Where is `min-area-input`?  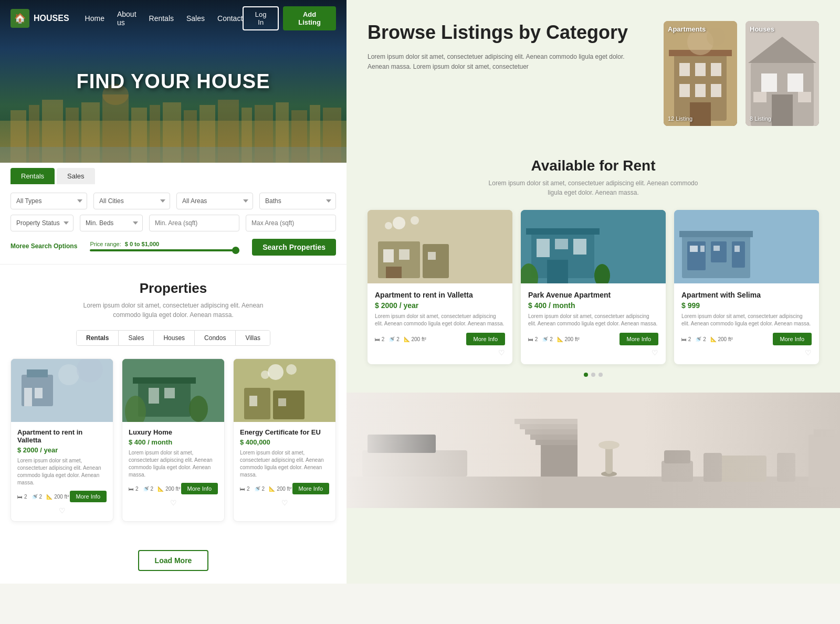 min-area-input is located at coordinates (194, 223).